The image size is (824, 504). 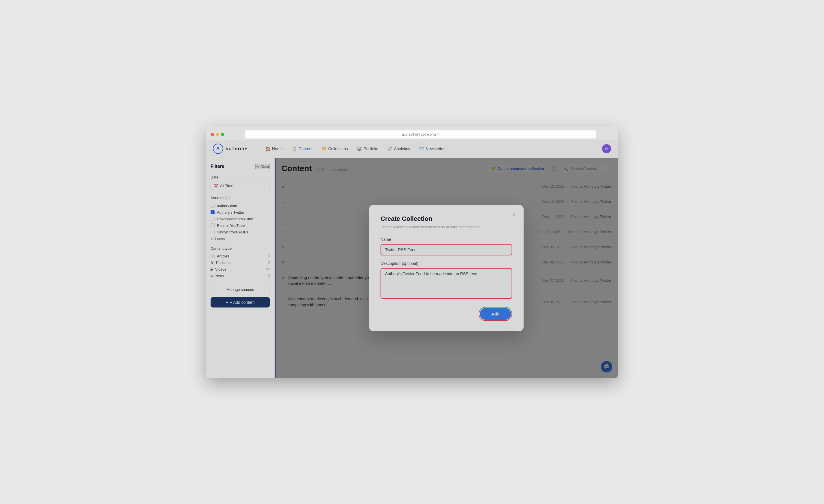 What do you see at coordinates (421, 149) in the screenshot?
I see `newsletter-icon: ✉️` at bounding box center [421, 149].